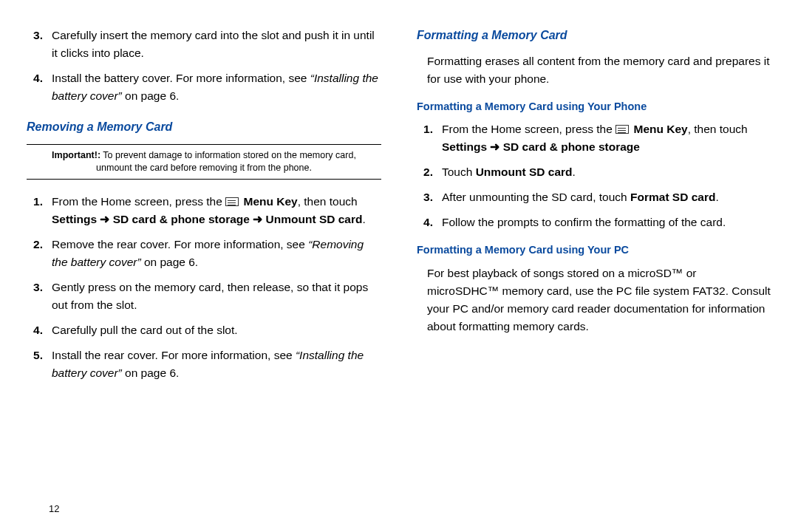 This screenshot has height=532, width=798. Describe the element at coordinates (672, 197) in the screenshot. I see `bold-text: Format SD card` at that location.